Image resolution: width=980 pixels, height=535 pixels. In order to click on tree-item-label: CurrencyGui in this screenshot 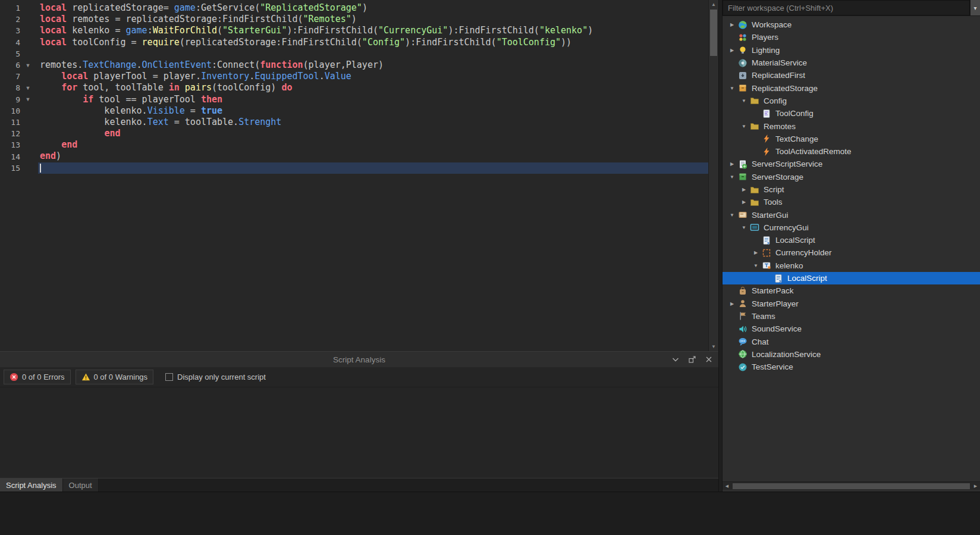, I will do `click(786, 227)`.